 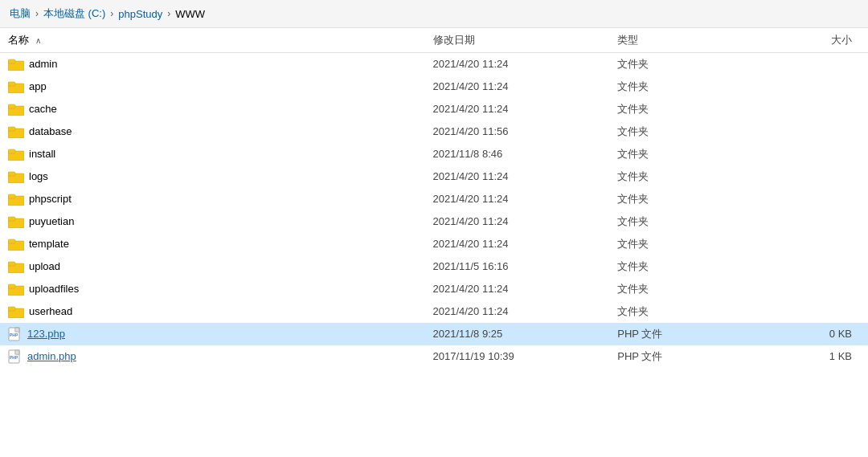 What do you see at coordinates (434, 199) in the screenshot?
I see `table-row: phpscript 2021/4/20 11:24文件夹` at bounding box center [434, 199].